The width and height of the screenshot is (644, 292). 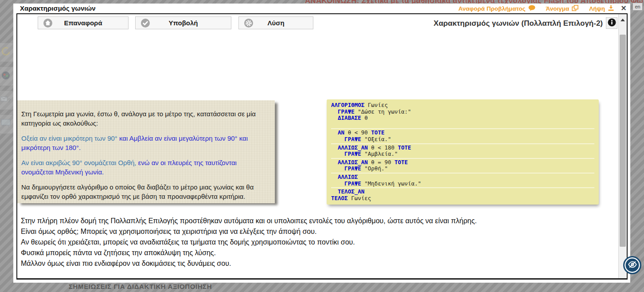 What do you see at coordinates (249, 24) in the screenshot?
I see `gear-icon` at bounding box center [249, 24].